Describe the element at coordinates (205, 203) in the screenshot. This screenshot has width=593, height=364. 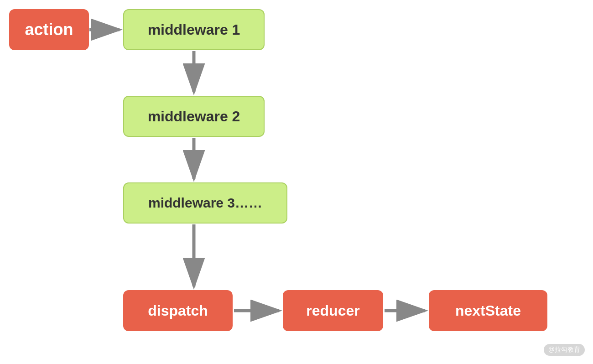
I see `middleware3-label: middleware 3……` at that location.